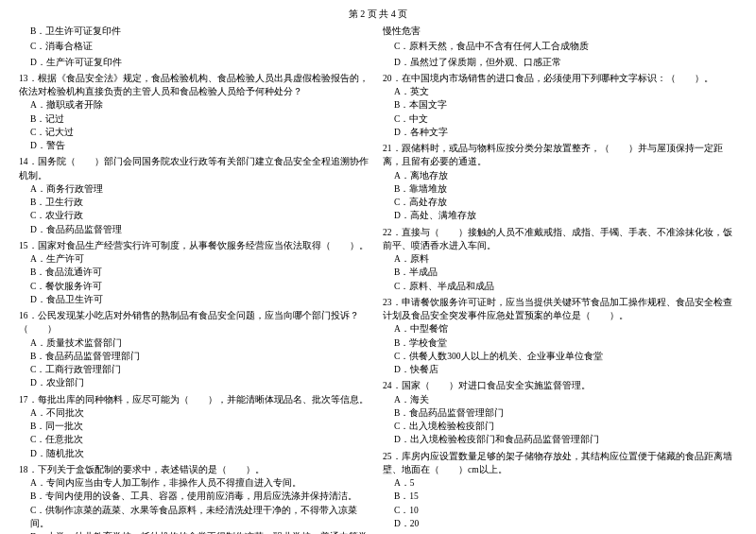  I want to click on right-d: D．虽然过了保质期，但外观、口感正常, so click(559, 62).